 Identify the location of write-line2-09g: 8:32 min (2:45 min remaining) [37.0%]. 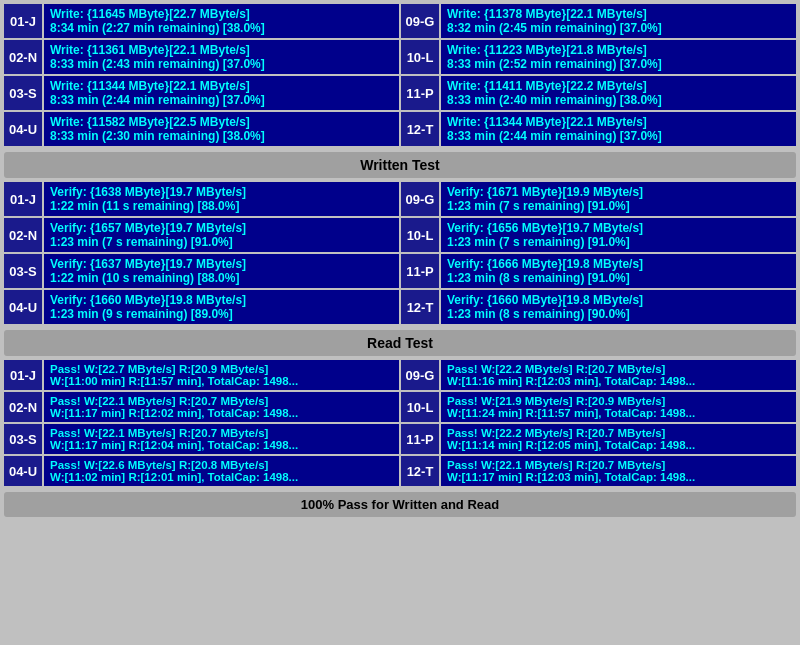
(618, 28).